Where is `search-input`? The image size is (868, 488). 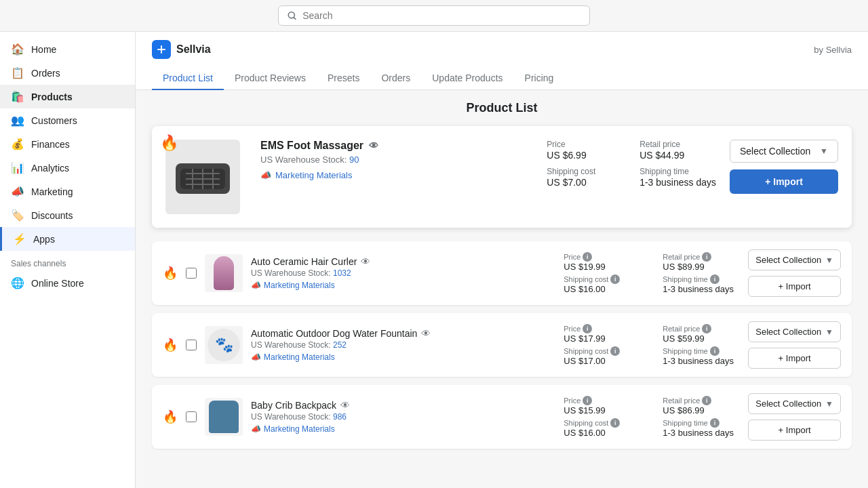
search-input is located at coordinates (442, 16).